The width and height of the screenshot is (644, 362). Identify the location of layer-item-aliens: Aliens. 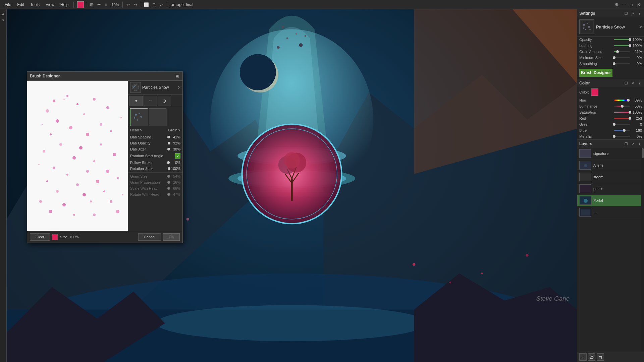
(609, 166).